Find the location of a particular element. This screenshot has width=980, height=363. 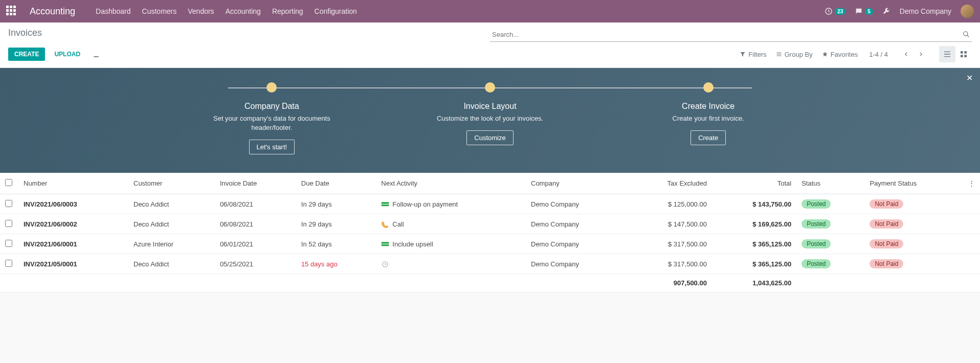

cell-due-date: In 29 days is located at coordinates (336, 224).